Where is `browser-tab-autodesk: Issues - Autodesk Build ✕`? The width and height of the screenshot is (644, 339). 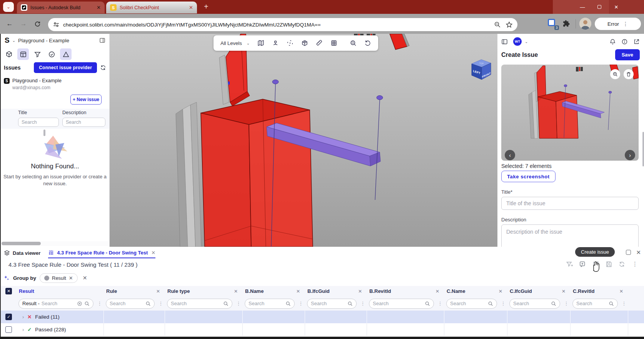 browser-tab-autodesk: Issues - Autodesk Build ✕ is located at coordinates (61, 8).